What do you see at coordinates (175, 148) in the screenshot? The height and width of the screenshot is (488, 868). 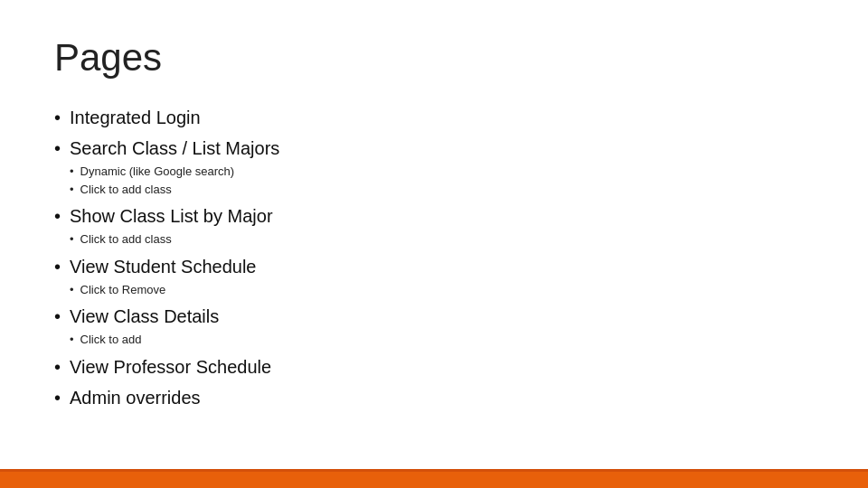 I see `list-item-label: Search Class / List Majors` at bounding box center [175, 148].